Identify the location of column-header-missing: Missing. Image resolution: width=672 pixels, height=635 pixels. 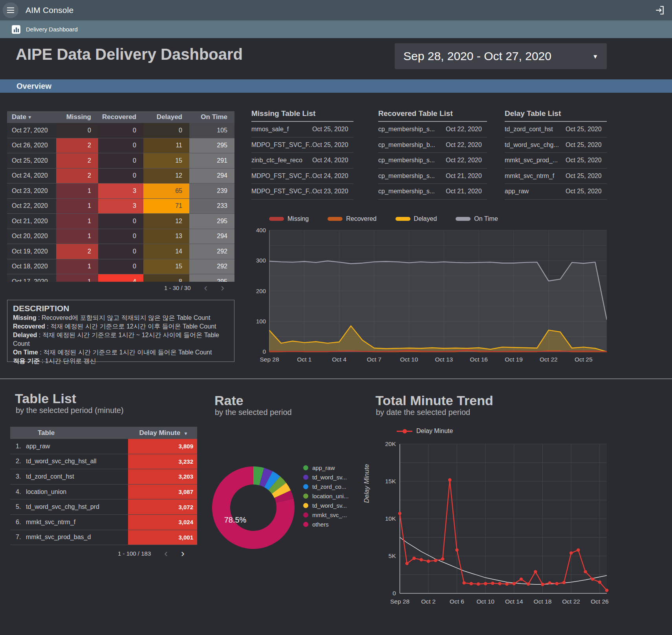
(77, 117).